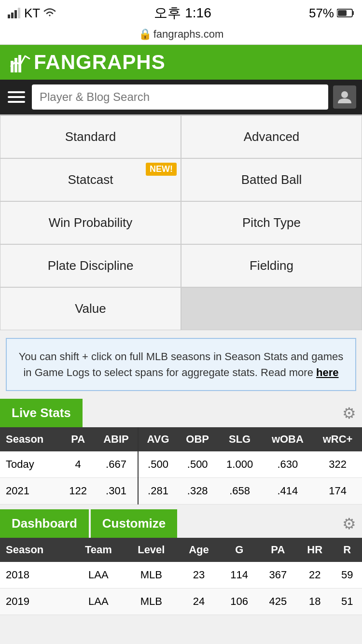  What do you see at coordinates (91, 223) in the screenshot?
I see `tab-win-probability: Win Probability` at bounding box center [91, 223].